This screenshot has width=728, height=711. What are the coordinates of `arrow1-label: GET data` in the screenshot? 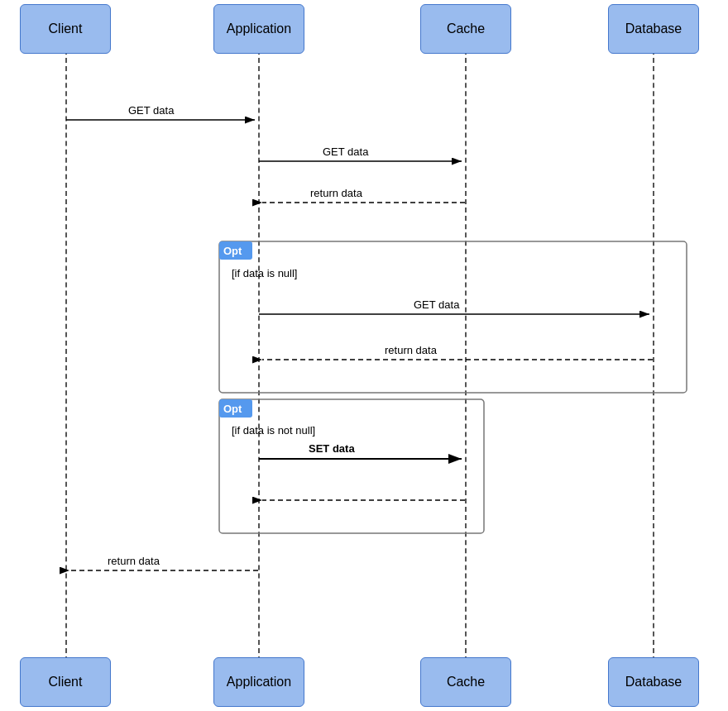 It's located at (151, 111).